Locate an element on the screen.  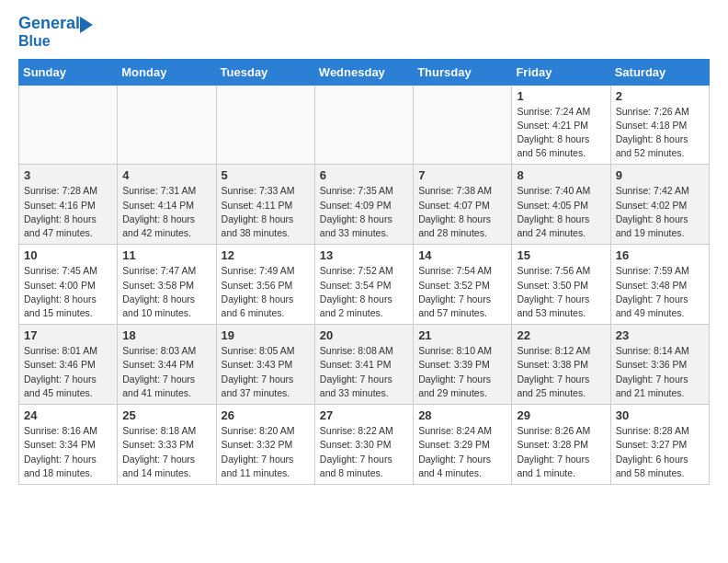
day-number: 9 is located at coordinates (660, 175).